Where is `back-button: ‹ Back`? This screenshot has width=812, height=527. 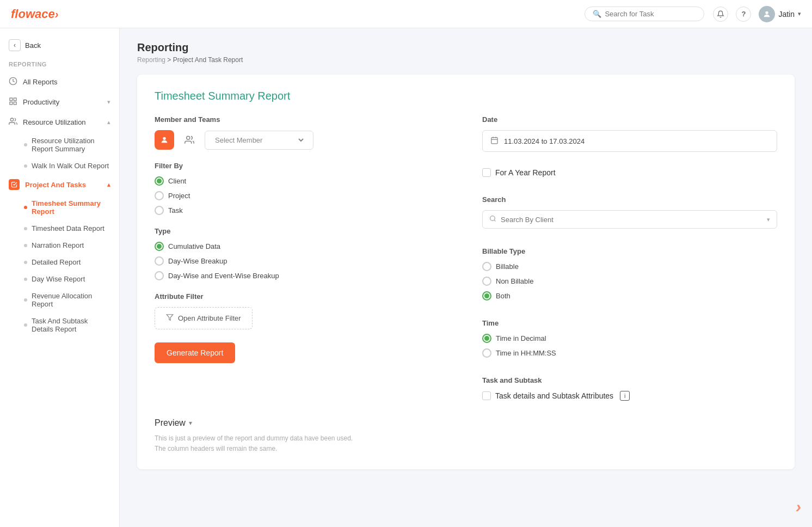
back-button: ‹ Back is located at coordinates (60, 46).